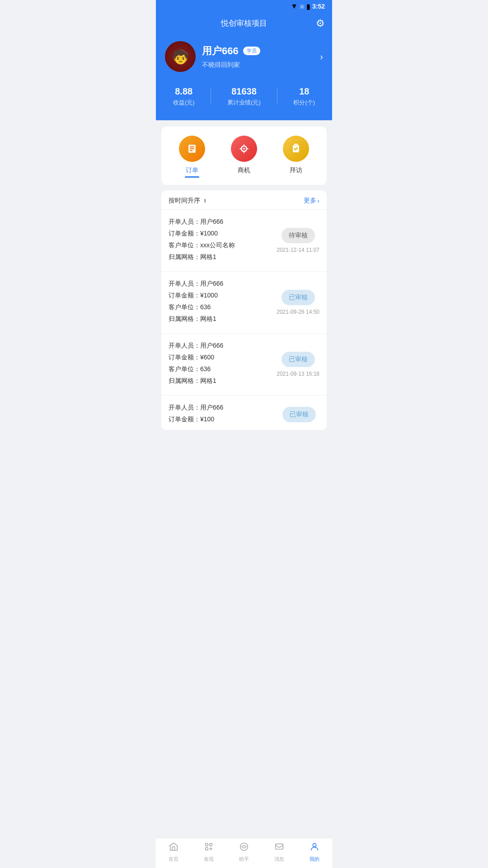 This screenshot has height=868, width=488. I want to click on nav-item-assistant: 助手, so click(244, 852).